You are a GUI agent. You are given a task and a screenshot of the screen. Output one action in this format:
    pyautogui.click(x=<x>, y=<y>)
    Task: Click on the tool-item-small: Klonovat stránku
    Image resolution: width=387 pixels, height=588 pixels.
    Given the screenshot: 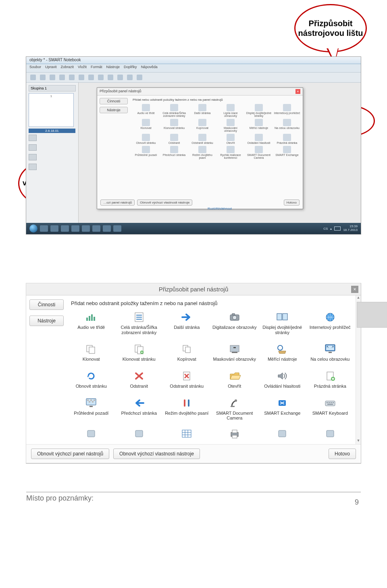 What is the action you would take?
    pyautogui.click(x=174, y=126)
    